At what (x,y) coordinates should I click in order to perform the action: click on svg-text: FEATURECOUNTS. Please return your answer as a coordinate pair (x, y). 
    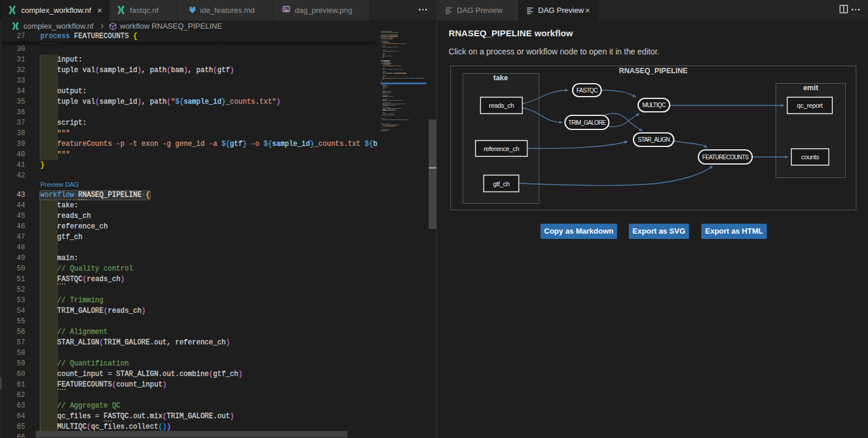
    Looking at the image, I should click on (725, 157).